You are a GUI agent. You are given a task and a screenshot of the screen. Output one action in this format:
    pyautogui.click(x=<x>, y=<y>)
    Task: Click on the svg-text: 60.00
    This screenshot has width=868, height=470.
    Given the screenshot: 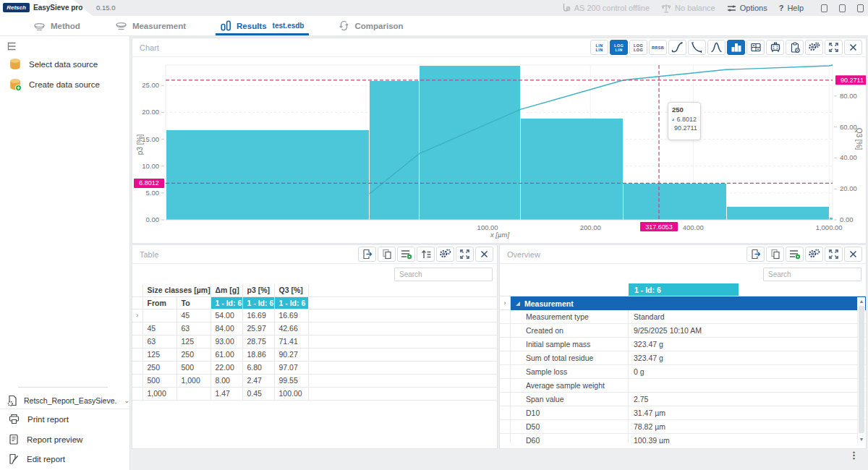 What is the action you would take?
    pyautogui.click(x=848, y=127)
    